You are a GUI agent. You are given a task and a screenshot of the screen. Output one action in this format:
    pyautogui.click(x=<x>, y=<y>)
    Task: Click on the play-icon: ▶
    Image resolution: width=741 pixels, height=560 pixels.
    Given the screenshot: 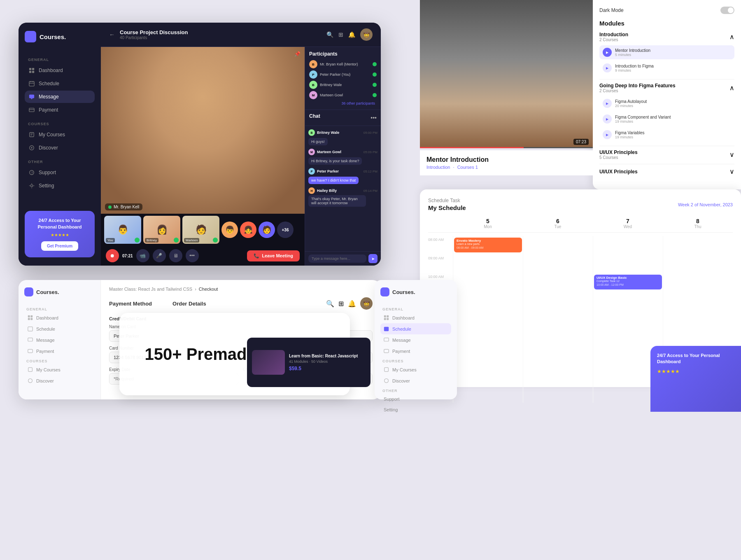 What is the action you would take?
    pyautogui.click(x=607, y=119)
    